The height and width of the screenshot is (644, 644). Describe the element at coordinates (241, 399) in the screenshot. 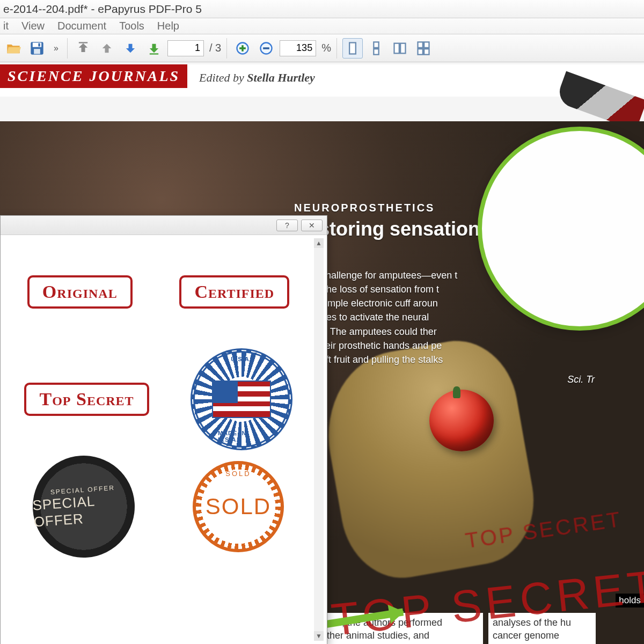

I see `usa-flag-icon` at that location.